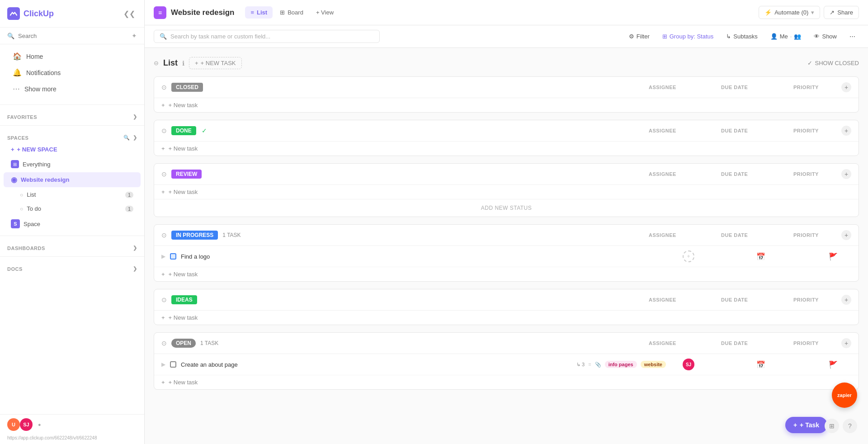 The width and height of the screenshot is (868, 444). What do you see at coordinates (72, 209) in the screenshot?
I see `sidebar-item-to-do: ○ To do 1` at bounding box center [72, 209].